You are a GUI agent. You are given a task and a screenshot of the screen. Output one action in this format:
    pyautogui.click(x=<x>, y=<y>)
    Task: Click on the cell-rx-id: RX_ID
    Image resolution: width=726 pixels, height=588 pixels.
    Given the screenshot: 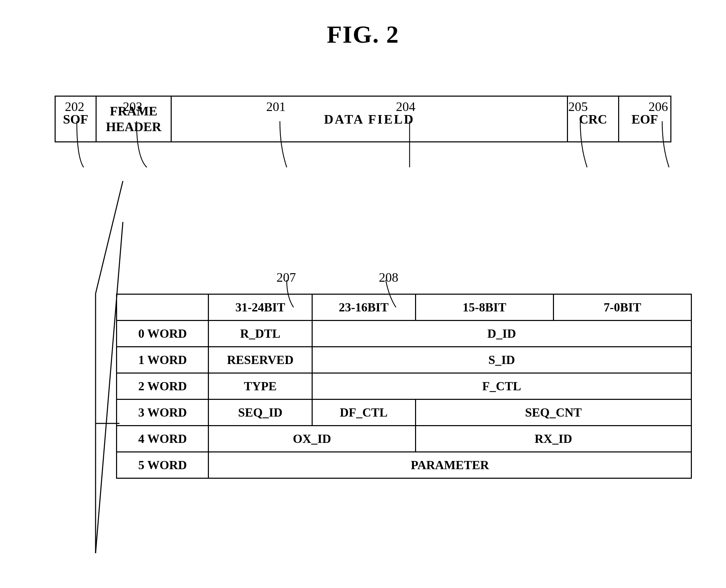 What is the action you would take?
    pyautogui.click(x=553, y=439)
    